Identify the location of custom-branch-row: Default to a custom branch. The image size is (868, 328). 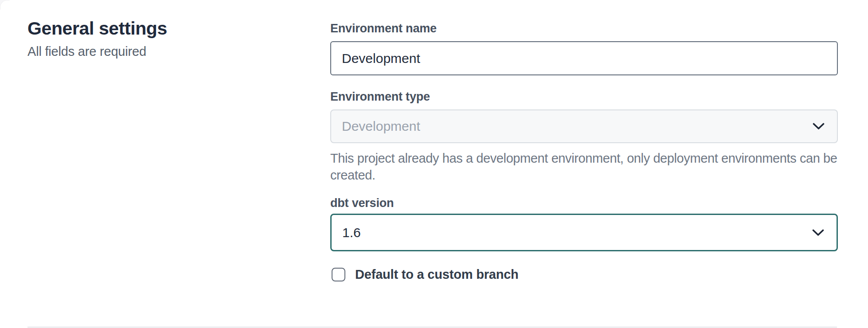
(584, 275).